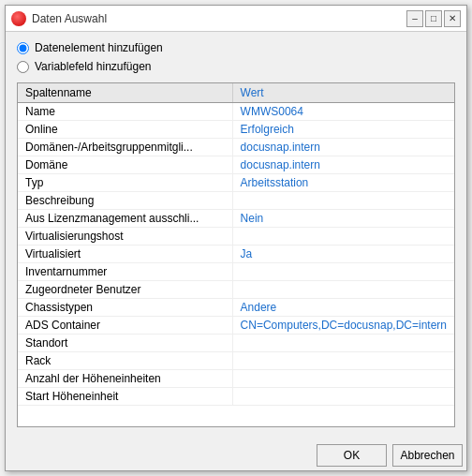 This screenshot has width=472, height=476. I want to click on maximize-button: □, so click(434, 19).